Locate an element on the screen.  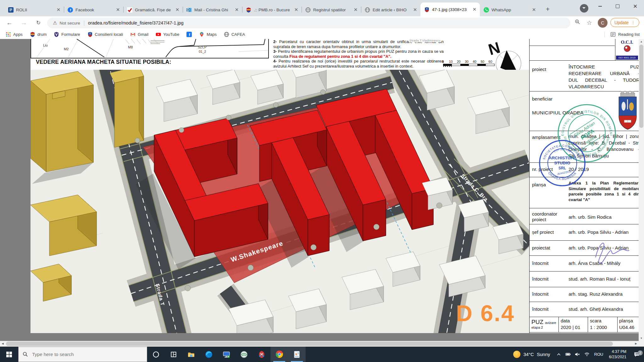
gmail-icon is located at coordinates (133, 35).